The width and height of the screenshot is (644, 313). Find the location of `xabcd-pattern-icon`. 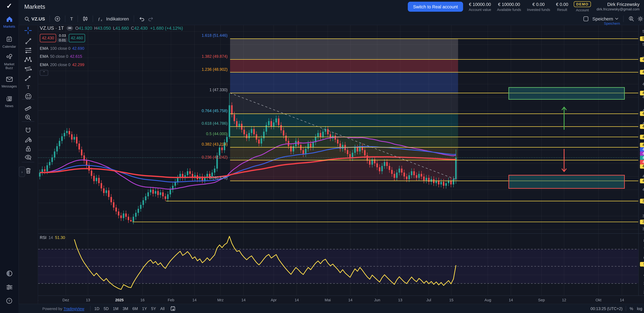

xabcd-pattern-icon is located at coordinates (28, 59).